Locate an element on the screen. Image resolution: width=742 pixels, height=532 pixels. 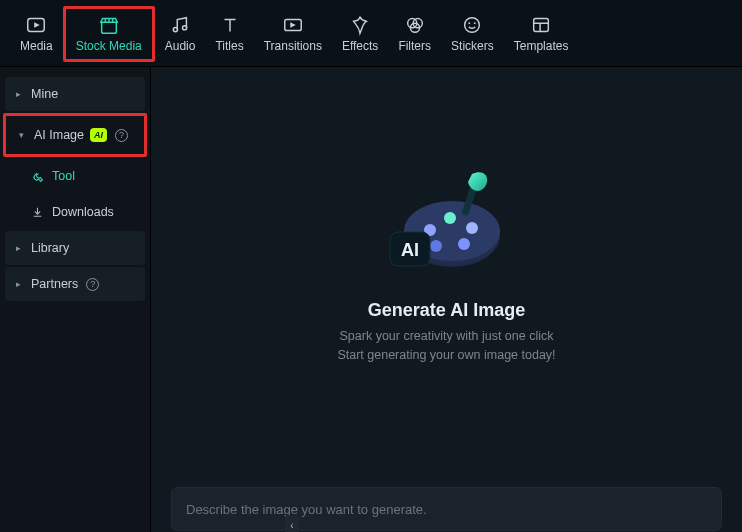
tab-templates: Templates is located at coordinates (542, 34).